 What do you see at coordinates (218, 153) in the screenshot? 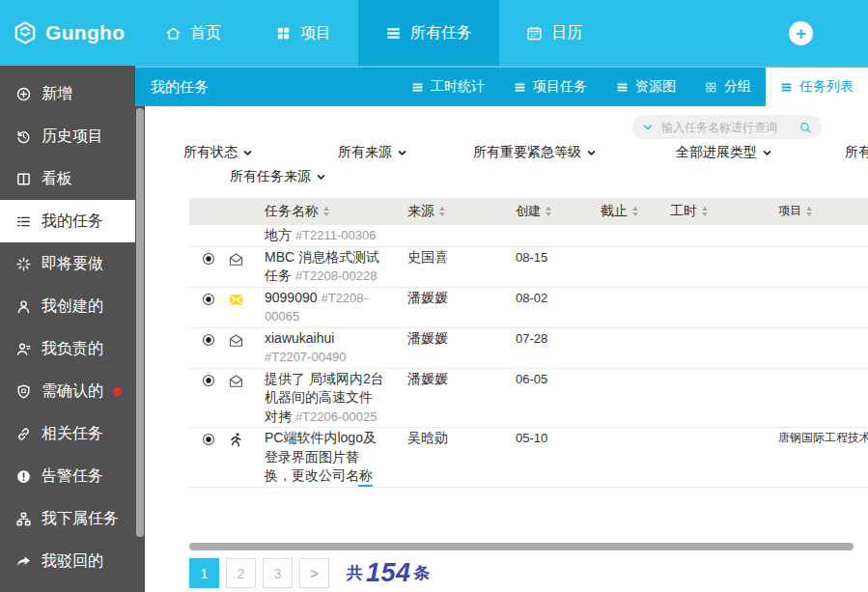
I see `filter-status: 所有状态` at bounding box center [218, 153].